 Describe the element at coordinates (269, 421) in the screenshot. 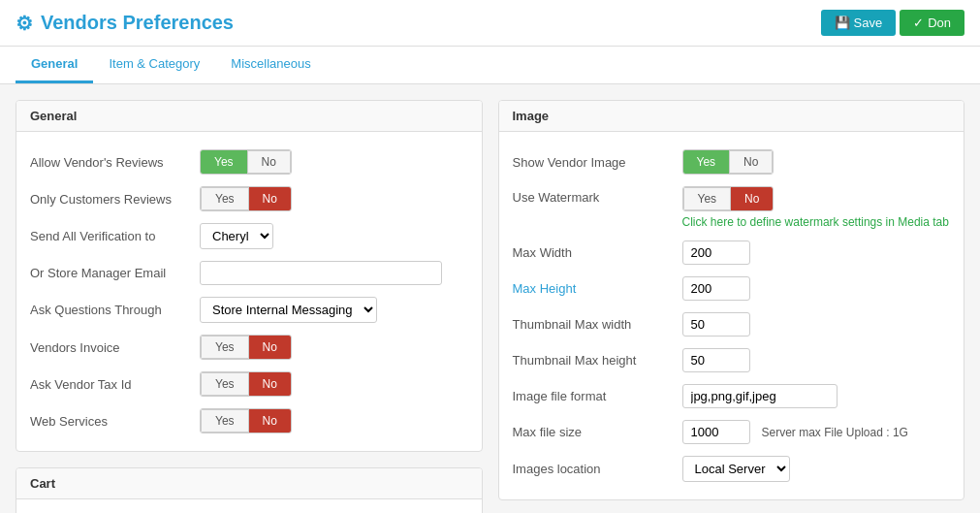

I see `web-services-no: No` at that location.